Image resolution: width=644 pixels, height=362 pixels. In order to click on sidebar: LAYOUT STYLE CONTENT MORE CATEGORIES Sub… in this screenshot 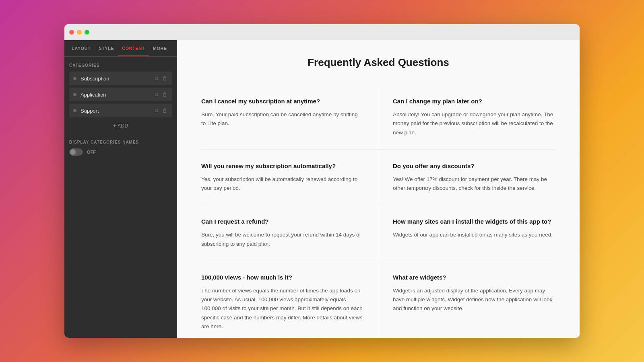, I will do `click(121, 189)`.